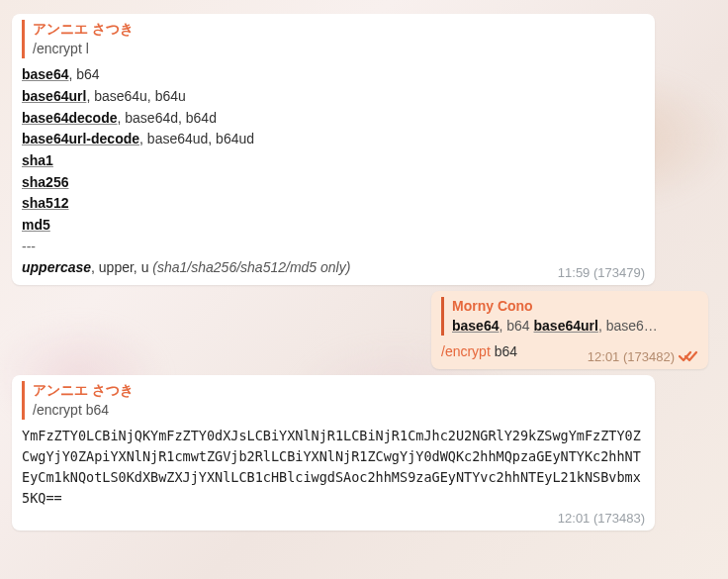  I want to click on message-timestamp: 12:01 (173483), so click(601, 519).